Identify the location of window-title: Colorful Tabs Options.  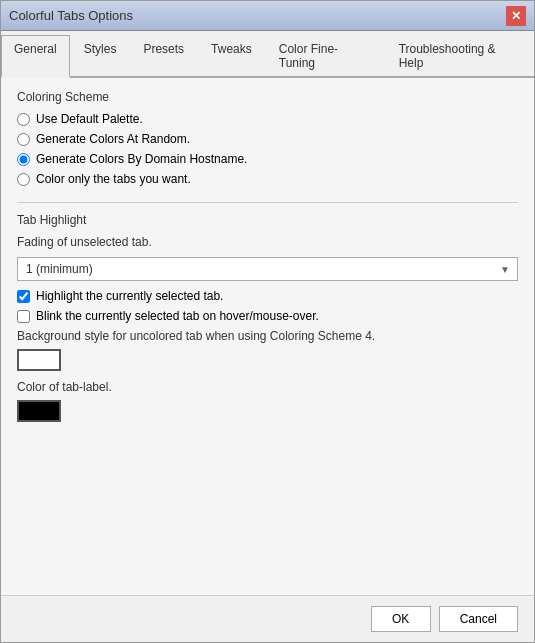
(71, 16).